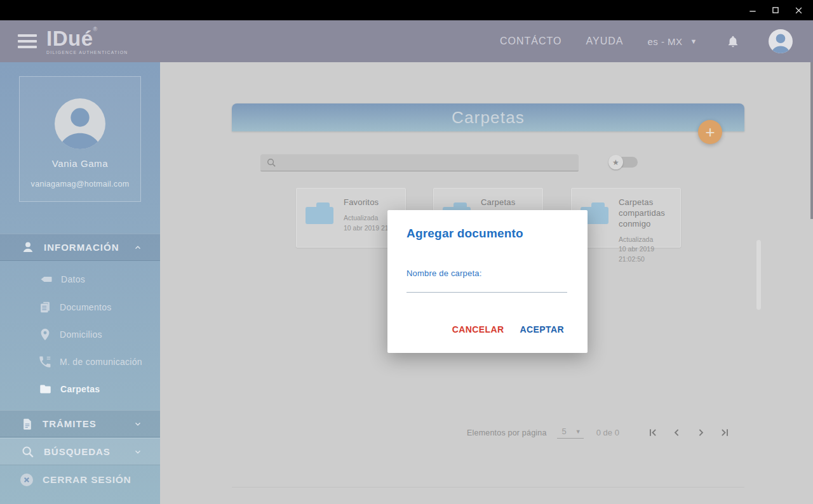 The width and height of the screenshot is (813, 504). I want to click on sidebar-item-label: M. de comunicación, so click(101, 362).